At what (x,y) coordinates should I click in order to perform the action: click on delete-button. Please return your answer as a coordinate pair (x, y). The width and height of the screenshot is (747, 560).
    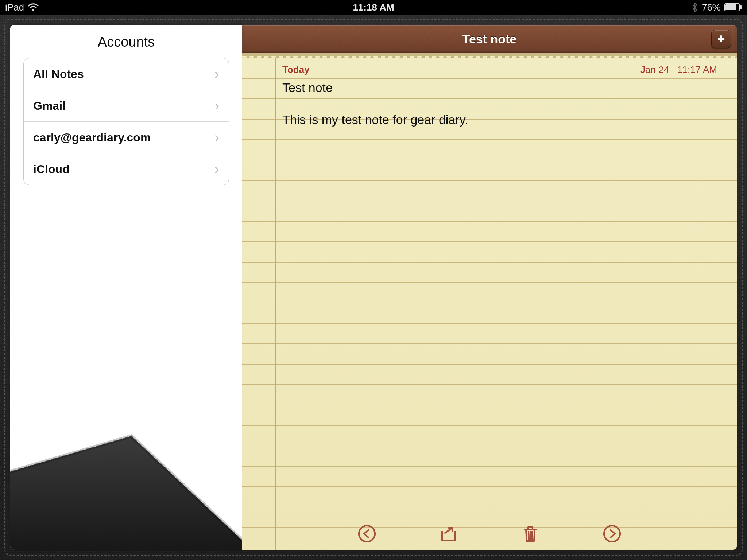
    Looking at the image, I should click on (530, 534).